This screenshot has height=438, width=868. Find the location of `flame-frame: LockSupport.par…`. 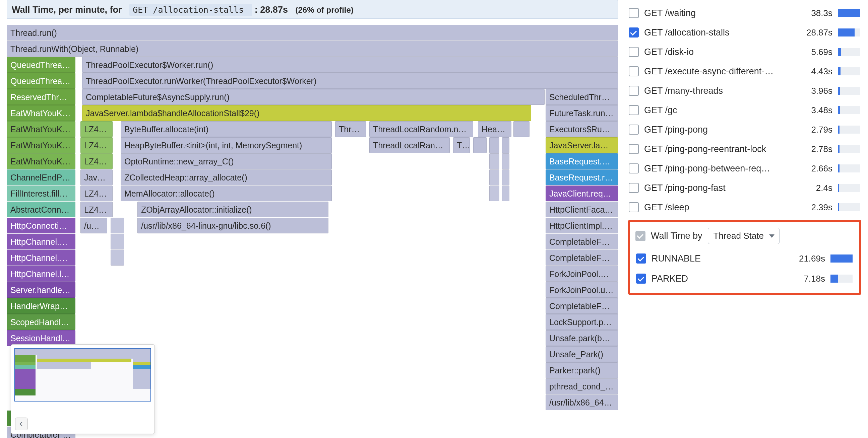

flame-frame: LockSupport.par… is located at coordinates (582, 322).